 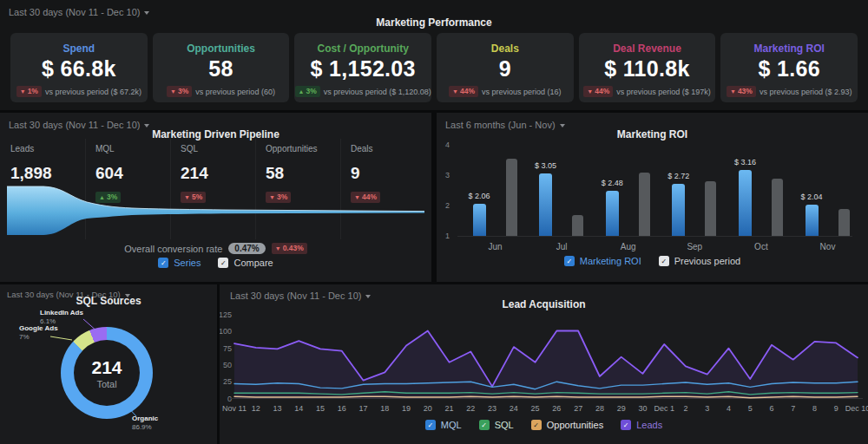 What do you see at coordinates (642, 408) in the screenshot?
I see `x-tick-label: 30` at bounding box center [642, 408].